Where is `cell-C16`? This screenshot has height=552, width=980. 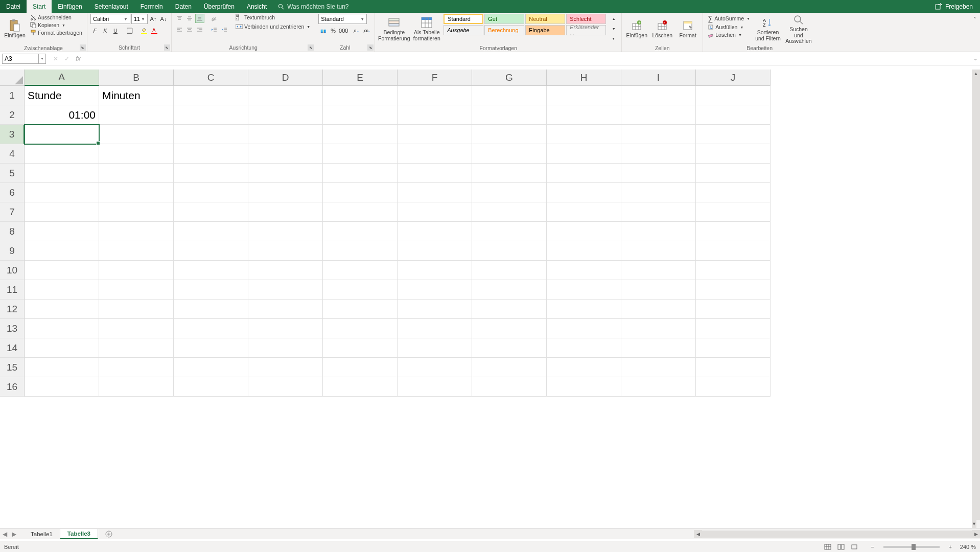
cell-C16 is located at coordinates (211, 387).